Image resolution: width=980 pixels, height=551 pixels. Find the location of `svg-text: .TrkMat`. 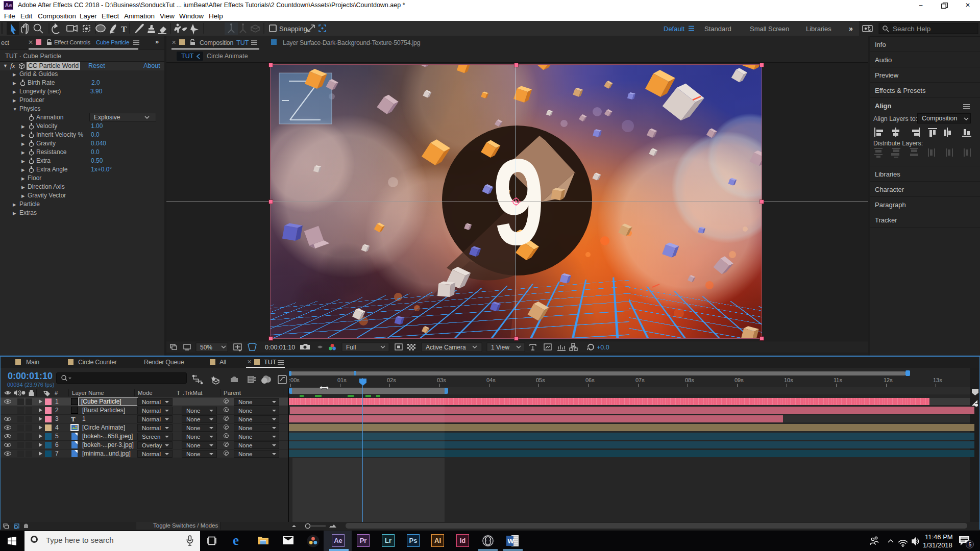

svg-text: .TrkMat is located at coordinates (193, 393).